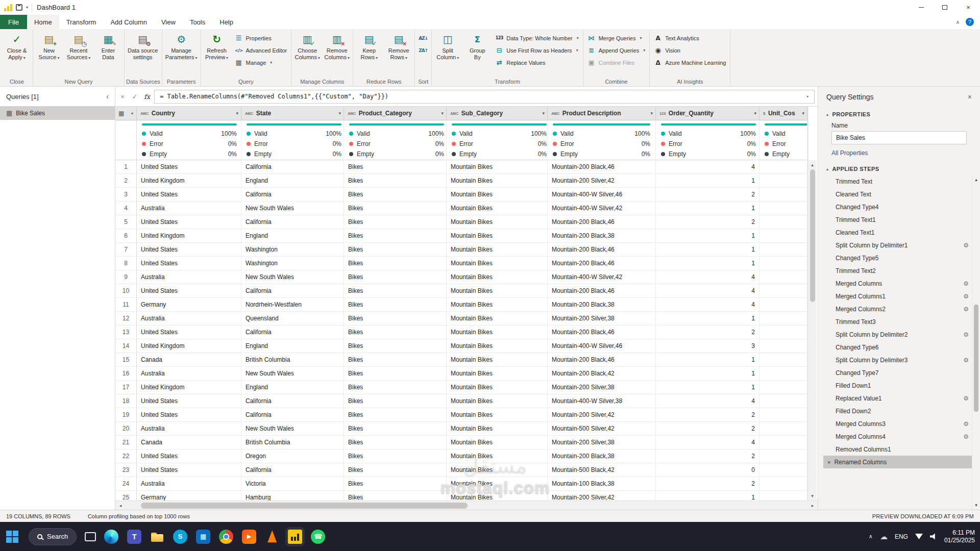 The width and height of the screenshot is (980, 551). I want to click on applied-step-changed-type4: Changed Type4, so click(897, 207).